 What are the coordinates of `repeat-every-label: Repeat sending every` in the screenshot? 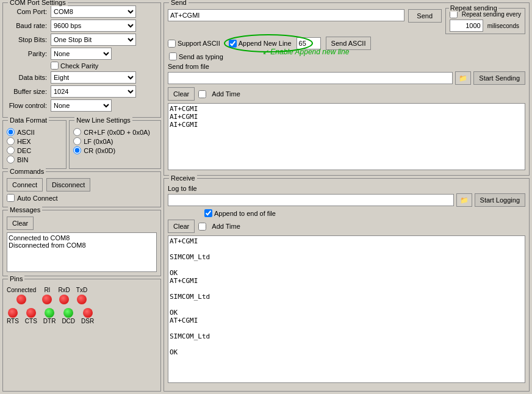 It's located at (492, 15).